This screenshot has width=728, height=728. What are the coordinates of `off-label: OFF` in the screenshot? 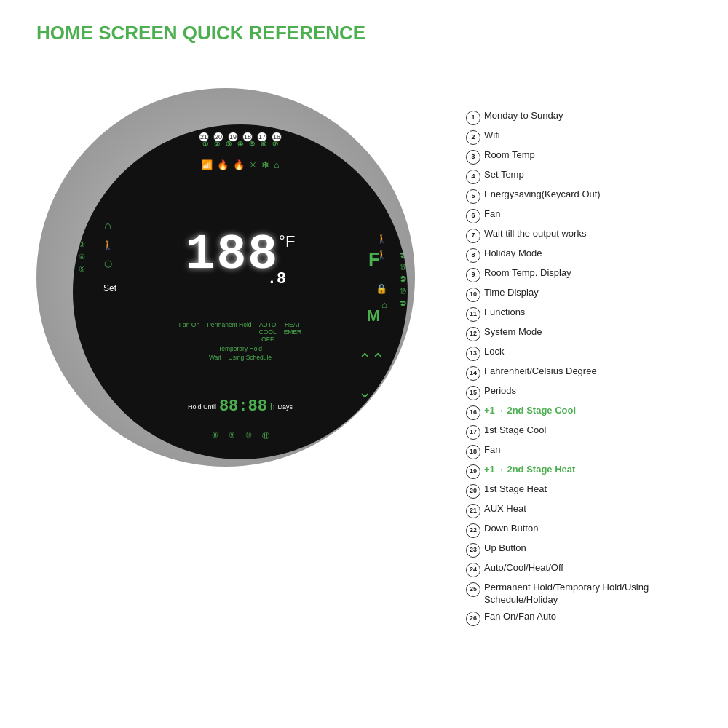 It's located at (268, 339).